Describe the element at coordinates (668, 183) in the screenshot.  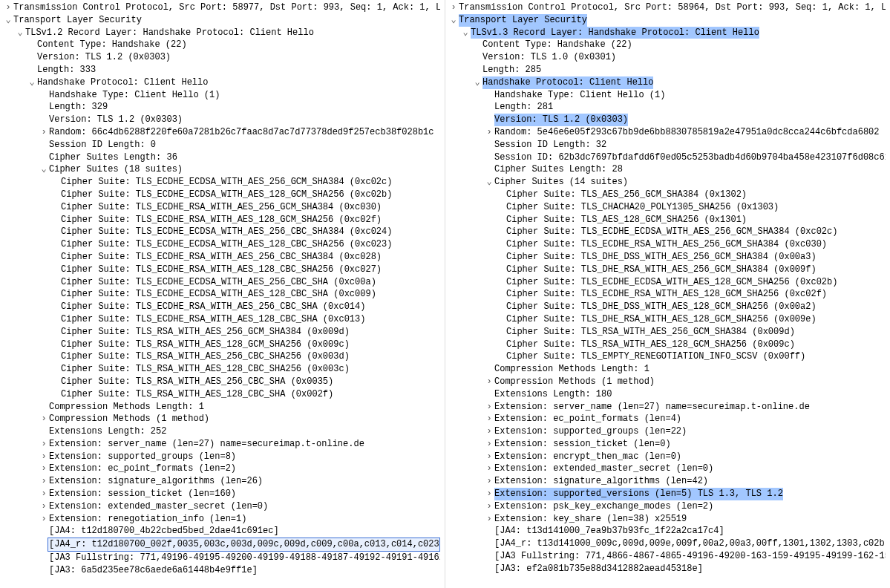
I see `tree-row: ⌄Cipher Suites (14 suites)` at that location.